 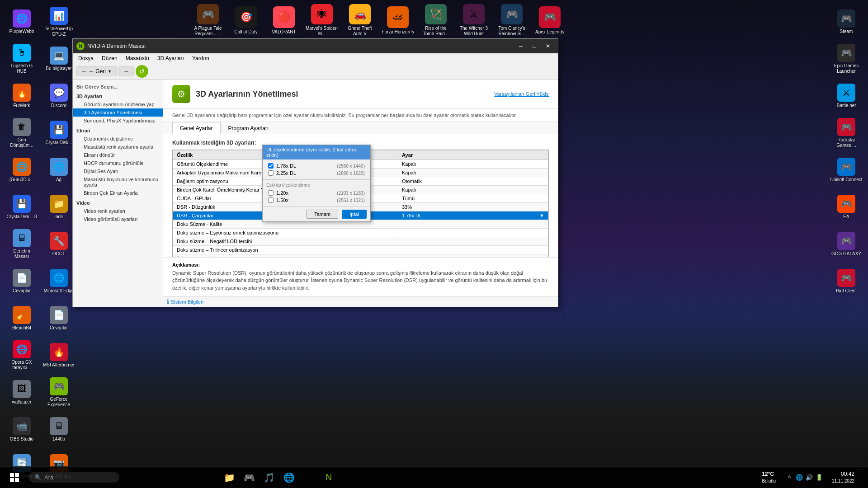 What do you see at coordinates (118, 193) in the screenshot?
I see `sidebar-item-multimon: Birden Çok Ekran Ayarla` at bounding box center [118, 193].